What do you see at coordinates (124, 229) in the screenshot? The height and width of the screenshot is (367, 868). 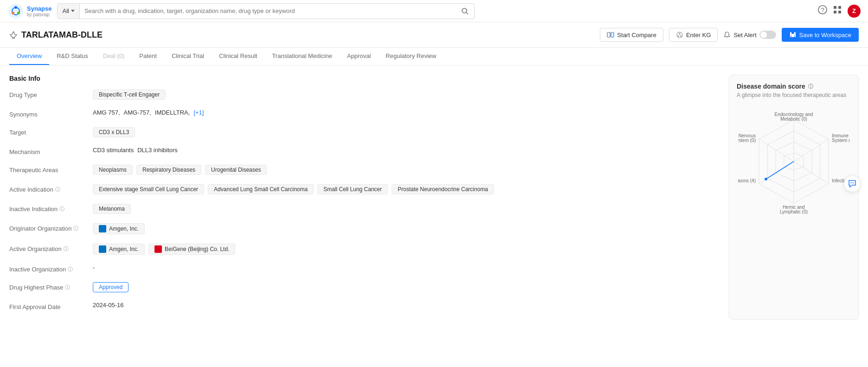 I see `originator-org-name: Amgen, Inc.` at bounding box center [124, 229].